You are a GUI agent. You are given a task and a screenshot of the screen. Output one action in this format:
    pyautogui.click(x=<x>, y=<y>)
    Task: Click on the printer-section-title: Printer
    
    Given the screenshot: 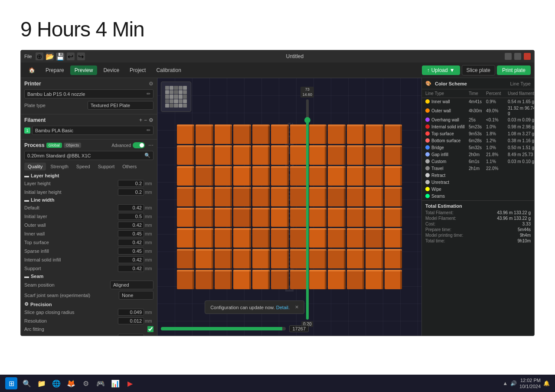 What is the action you would take?
    pyautogui.click(x=33, y=84)
    